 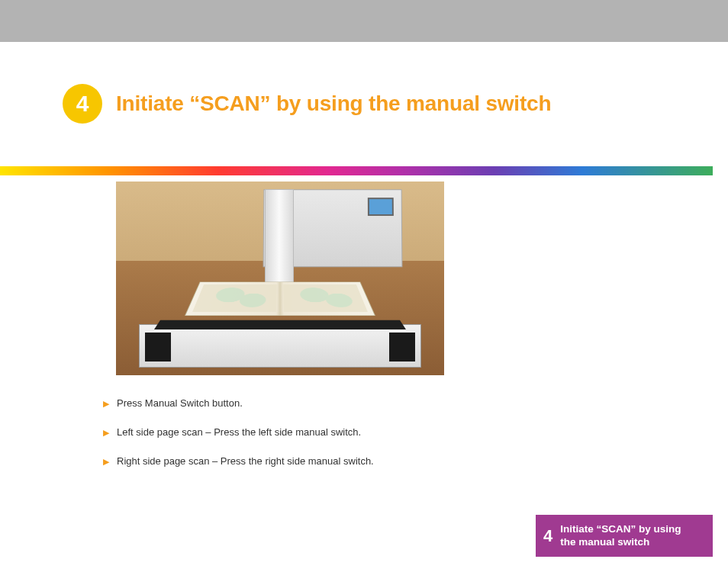 I want to click on section-header: 4 Initiate “SCAN” by using the manual sw…, so click(x=307, y=104).